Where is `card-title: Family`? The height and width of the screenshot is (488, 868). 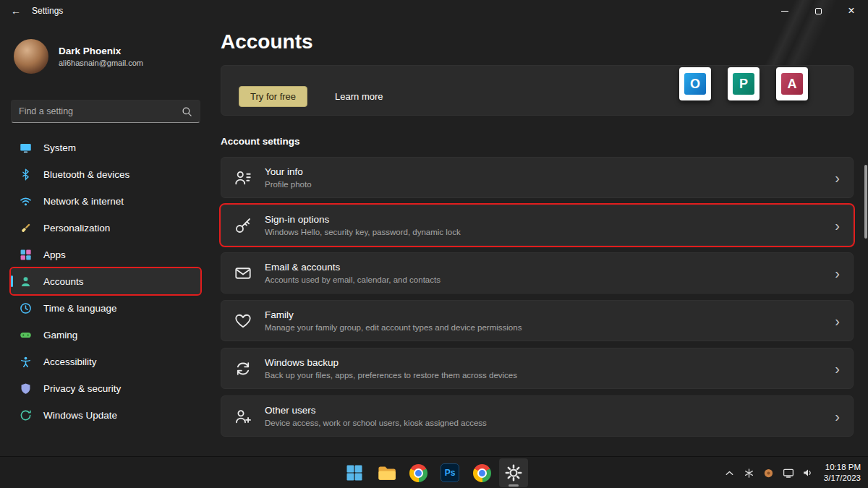 card-title: Family is located at coordinates (543, 315).